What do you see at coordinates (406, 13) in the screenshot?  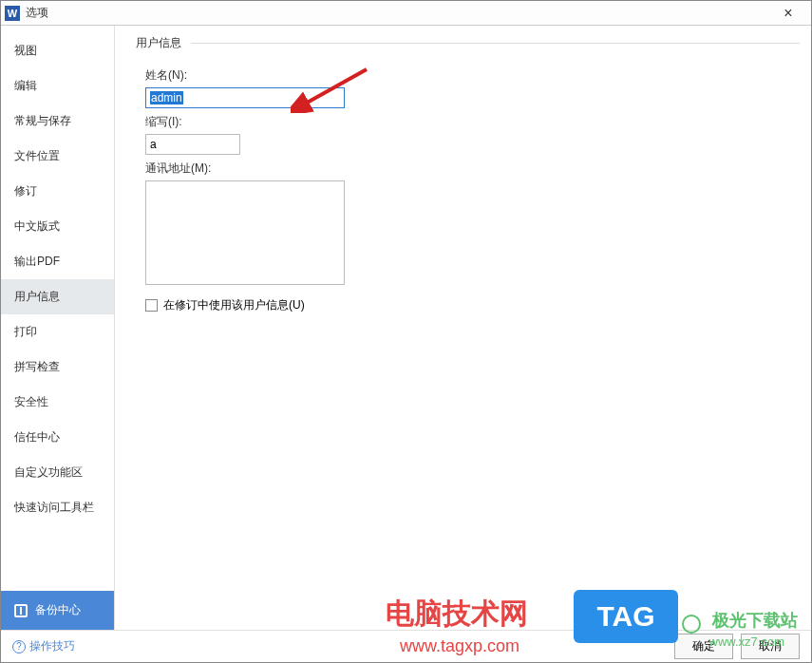 I see `title-bar: W 选项 ×` at bounding box center [406, 13].